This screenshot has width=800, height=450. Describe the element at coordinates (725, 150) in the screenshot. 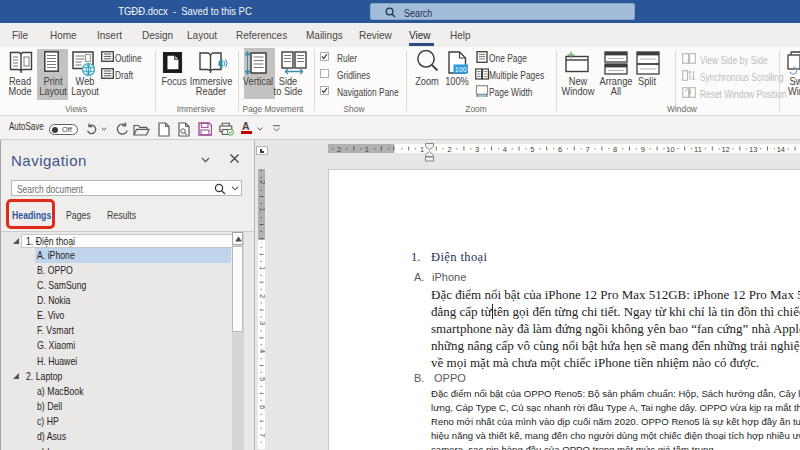

I see `svg-text: 12` at that location.